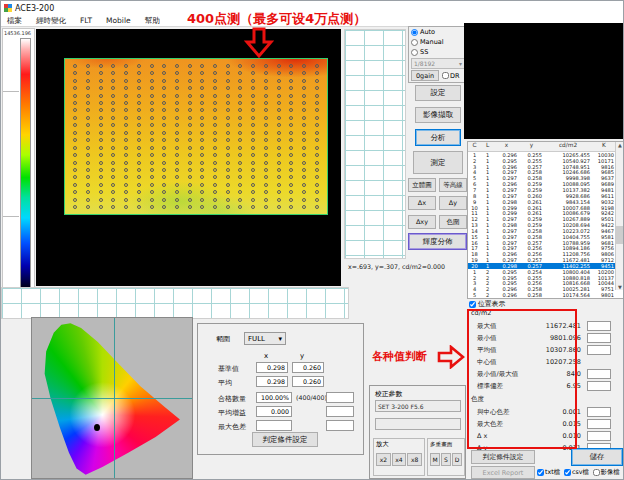 The width and height of the screenshot is (624, 480). Describe the element at coordinates (446, 460) in the screenshot. I see `multi-screen-button: S` at that location.